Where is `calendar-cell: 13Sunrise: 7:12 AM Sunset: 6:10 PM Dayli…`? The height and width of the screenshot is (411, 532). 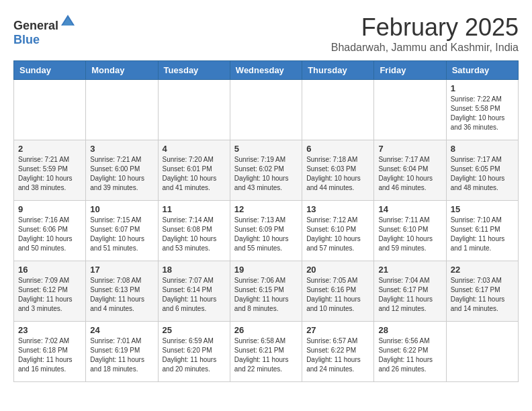
calendar-cell: 13Sunrise: 7:12 AM Sunset: 6:10 PM Dayli… is located at coordinates (339, 231).